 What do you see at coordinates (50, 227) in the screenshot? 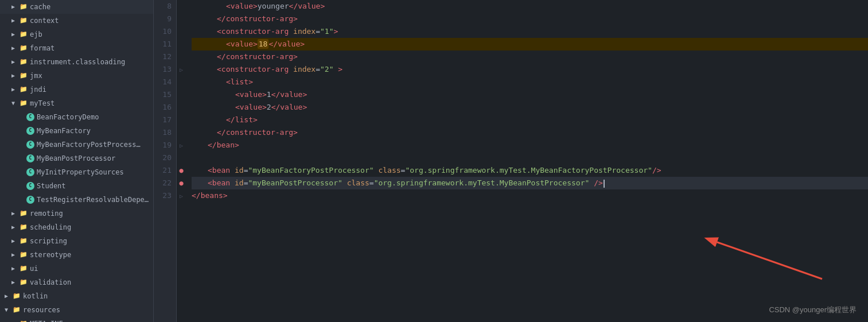
I see `sidebar-item-label: scheduling` at bounding box center [50, 227].